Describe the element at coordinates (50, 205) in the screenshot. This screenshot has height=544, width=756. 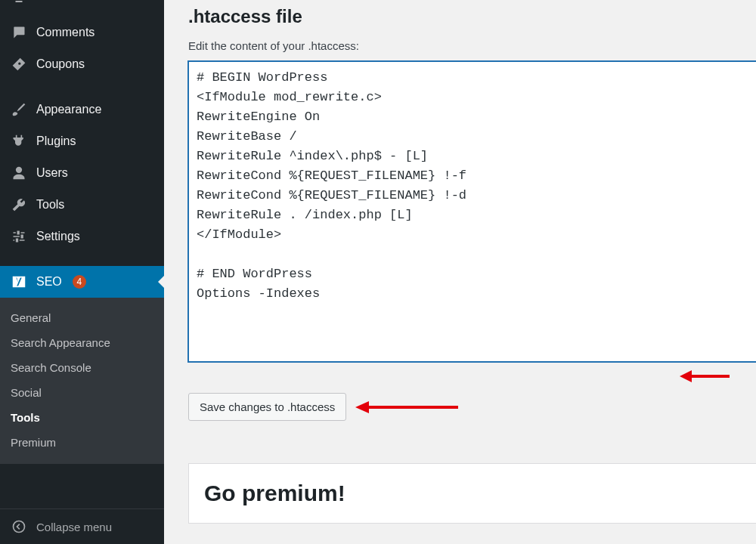
I see `sidebar-item-label: Tools` at that location.